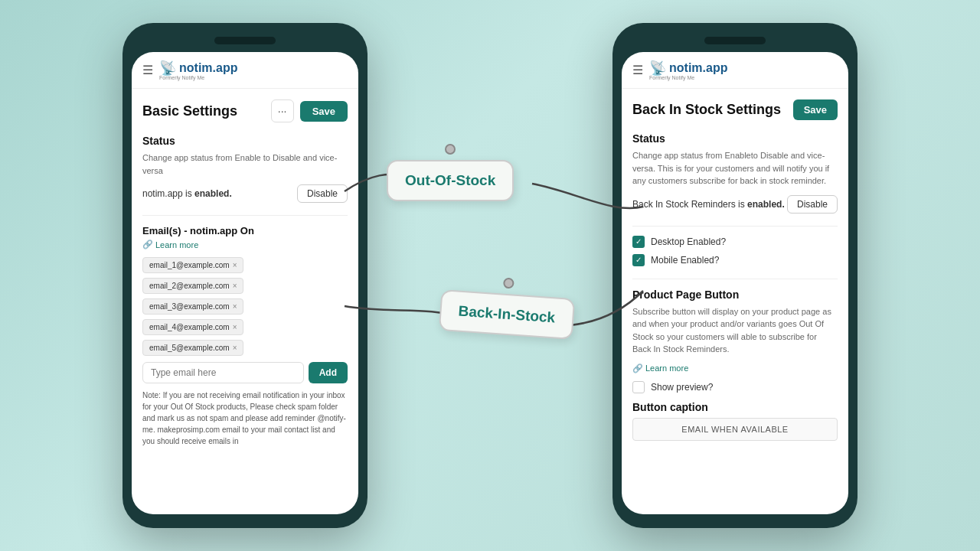 The height and width of the screenshot is (551, 980). I want to click on left-page-header: Basic Settings ··· Save, so click(245, 111).